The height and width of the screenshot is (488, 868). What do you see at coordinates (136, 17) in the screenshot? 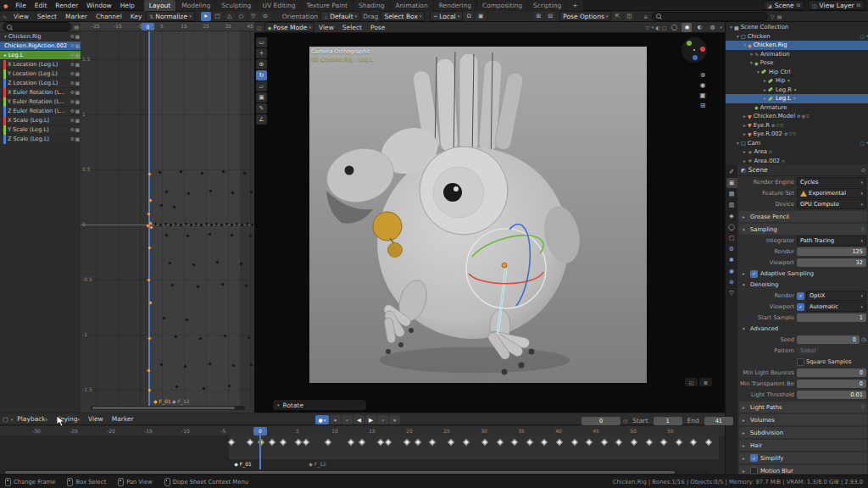
I see `graph-menu-key: Key` at bounding box center [136, 17].